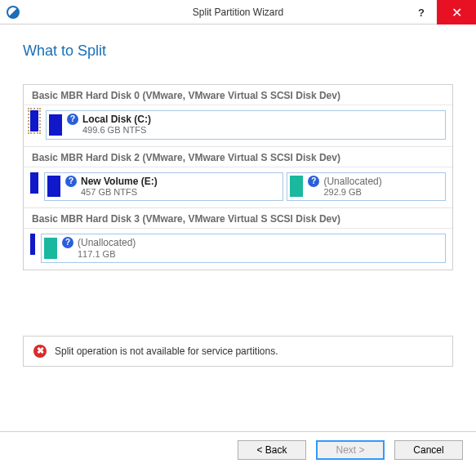  Describe the element at coordinates (106, 255) in the screenshot. I see `partition-size: 117.1 GB` at that location.